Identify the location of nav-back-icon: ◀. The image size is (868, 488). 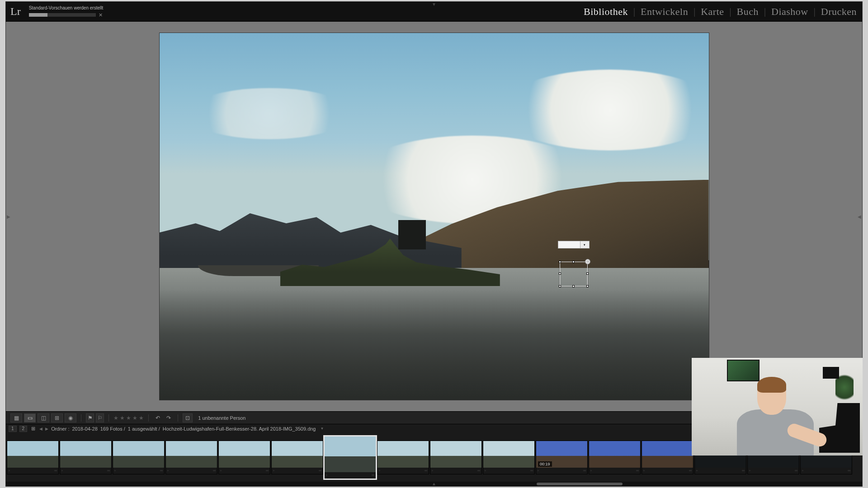
(41, 429).